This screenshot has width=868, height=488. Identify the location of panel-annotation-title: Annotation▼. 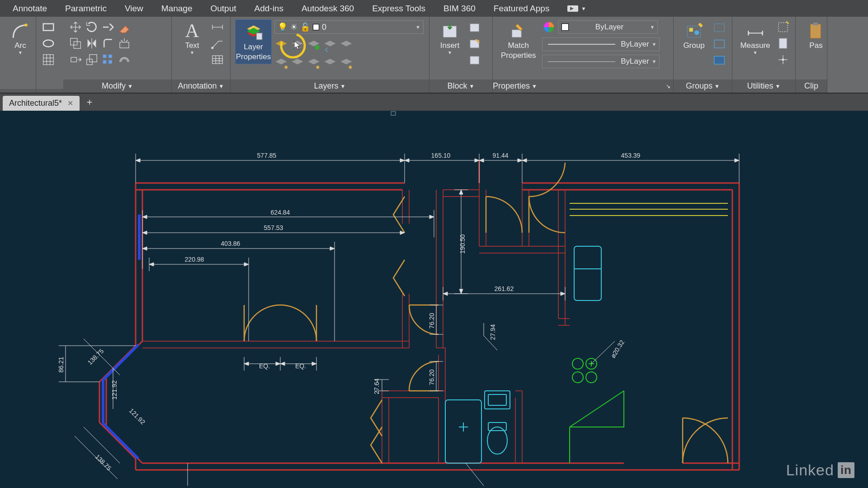
(201, 86).